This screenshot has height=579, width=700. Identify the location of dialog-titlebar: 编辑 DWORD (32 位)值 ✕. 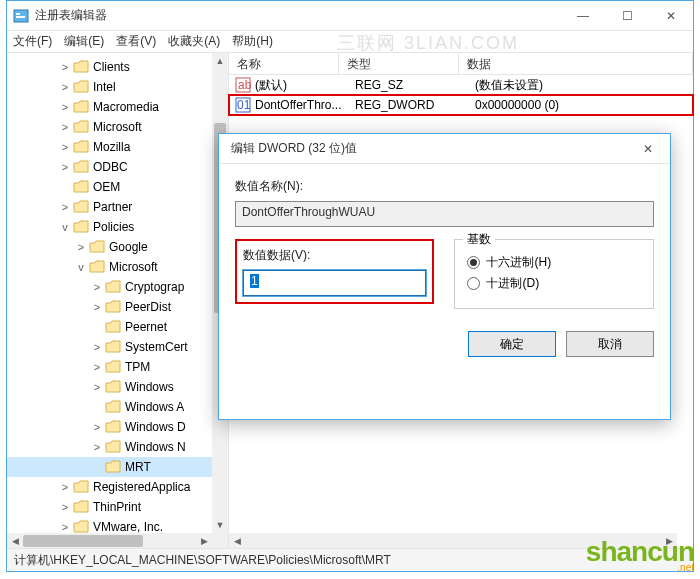
(444, 149).